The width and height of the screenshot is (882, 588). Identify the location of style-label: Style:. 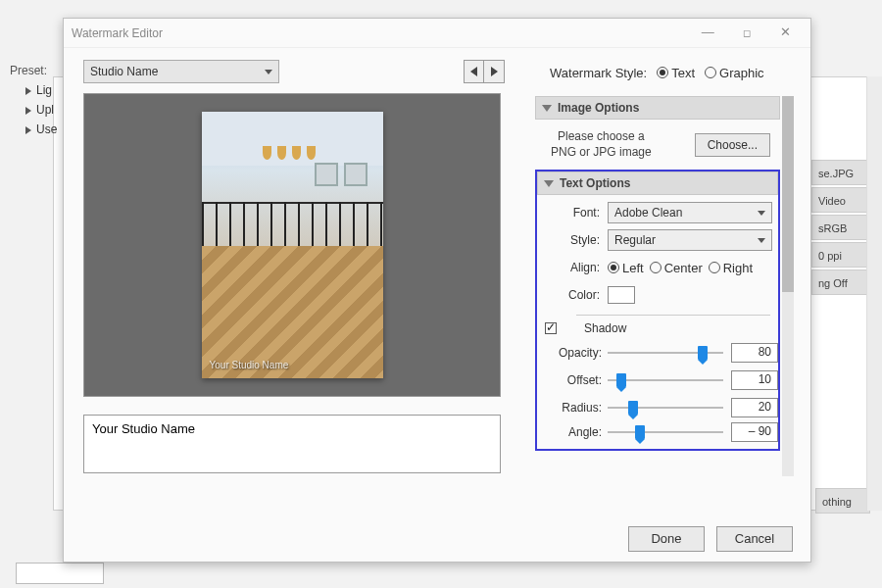
(572, 240).